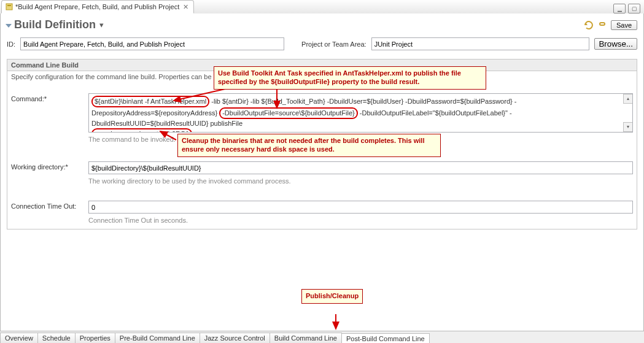  I want to click on working-dir-helper: The working directory to be used by the …, so click(322, 183).